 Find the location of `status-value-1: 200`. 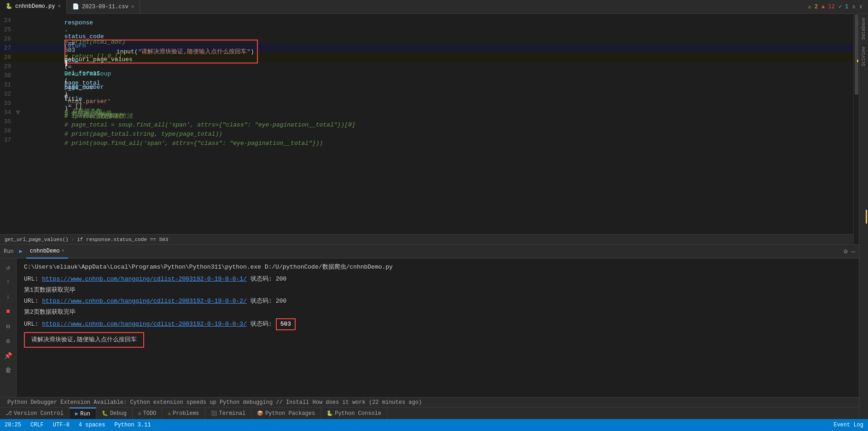

status-value-1: 200 is located at coordinates (281, 279).